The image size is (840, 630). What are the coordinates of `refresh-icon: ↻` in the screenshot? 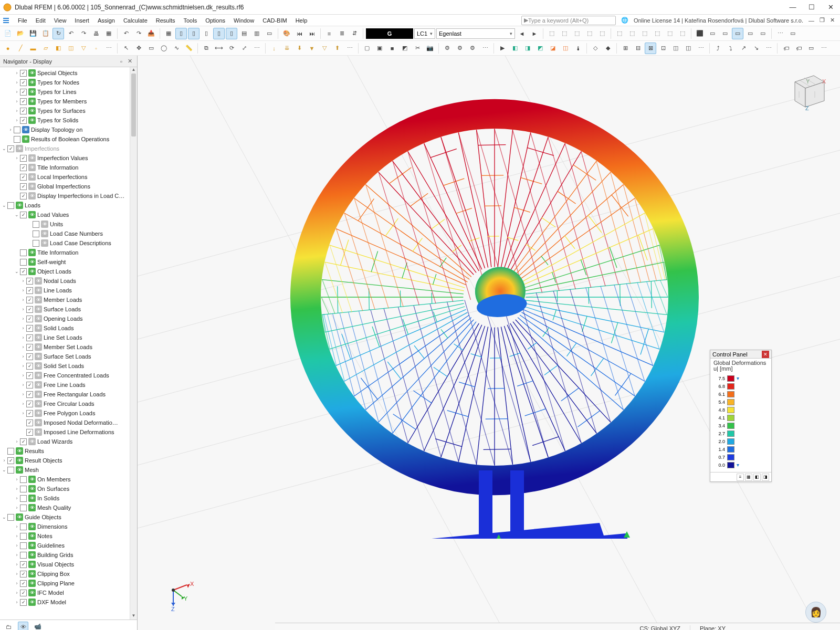 It's located at (58, 34).